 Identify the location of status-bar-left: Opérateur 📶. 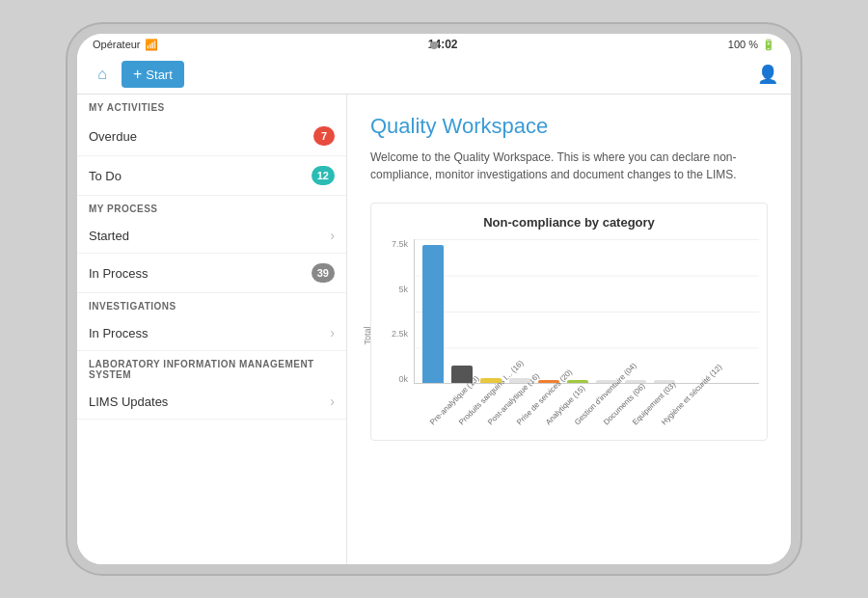
(125, 44).